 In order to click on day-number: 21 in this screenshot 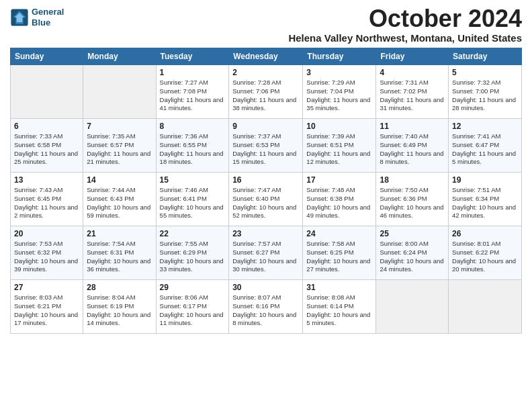, I will do `click(120, 234)`.